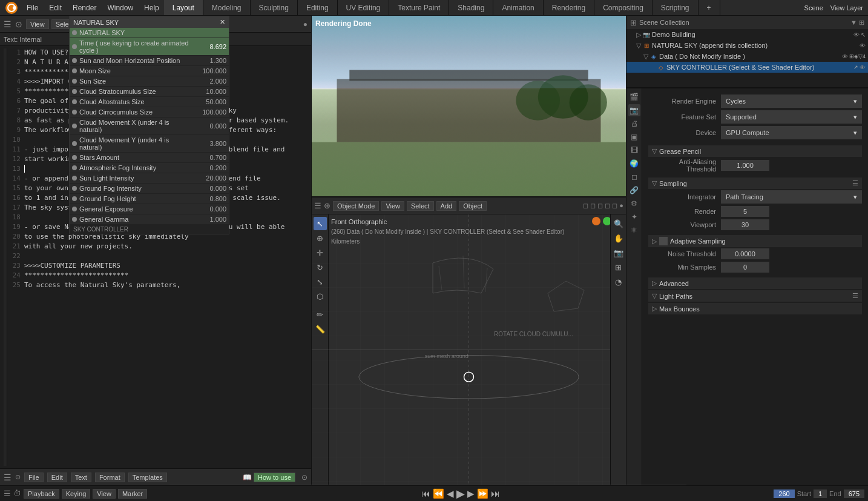  I want to click on render-samples-value: 5, so click(745, 211).